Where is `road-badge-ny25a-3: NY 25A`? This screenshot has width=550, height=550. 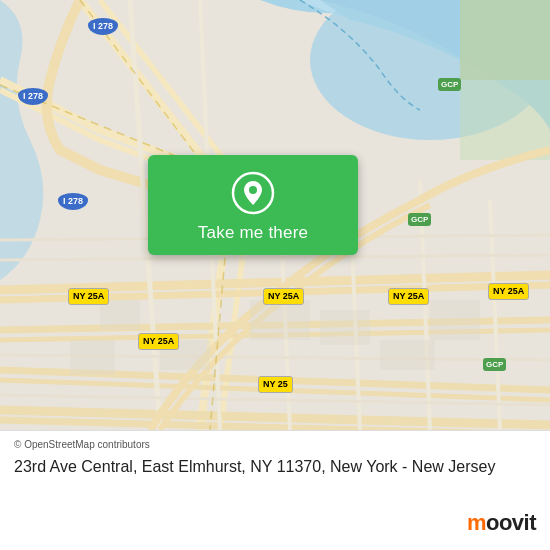 road-badge-ny25a-3: NY 25A is located at coordinates (408, 296).